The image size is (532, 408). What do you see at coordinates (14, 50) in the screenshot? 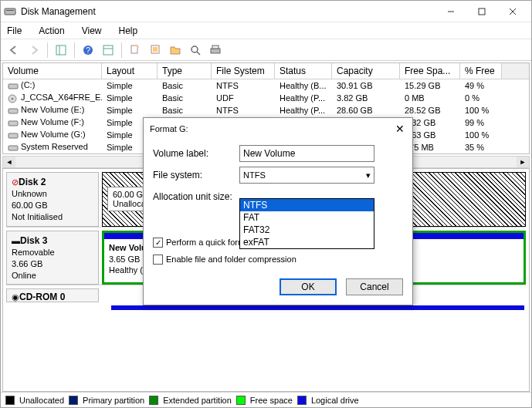
I see `back-button` at bounding box center [14, 50].